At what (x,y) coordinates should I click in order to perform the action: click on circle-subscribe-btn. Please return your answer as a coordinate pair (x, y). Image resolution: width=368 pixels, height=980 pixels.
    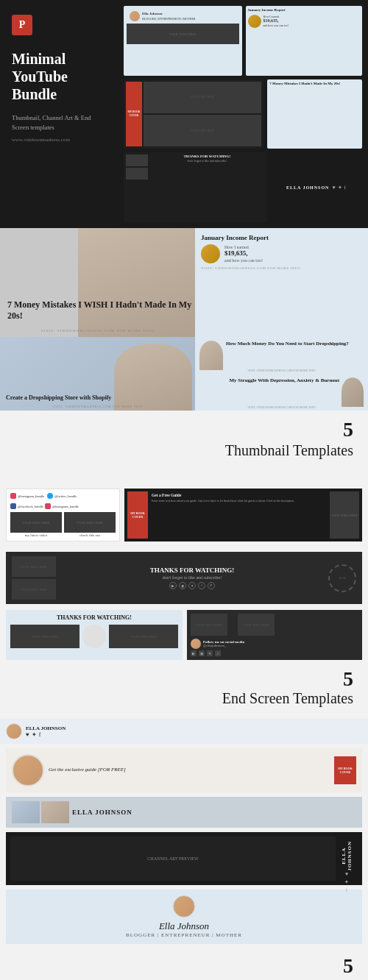
    Looking at the image, I should click on (94, 636).